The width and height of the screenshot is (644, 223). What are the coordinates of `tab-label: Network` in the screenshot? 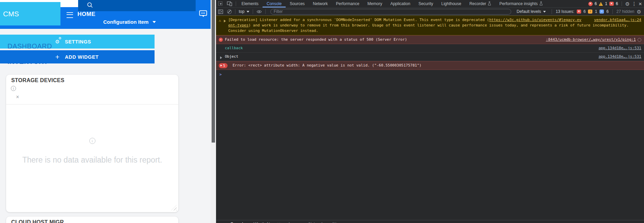 It's located at (320, 4).